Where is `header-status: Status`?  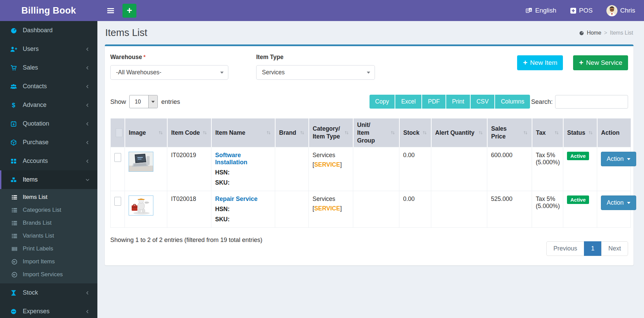
header-status: Status is located at coordinates (580, 133).